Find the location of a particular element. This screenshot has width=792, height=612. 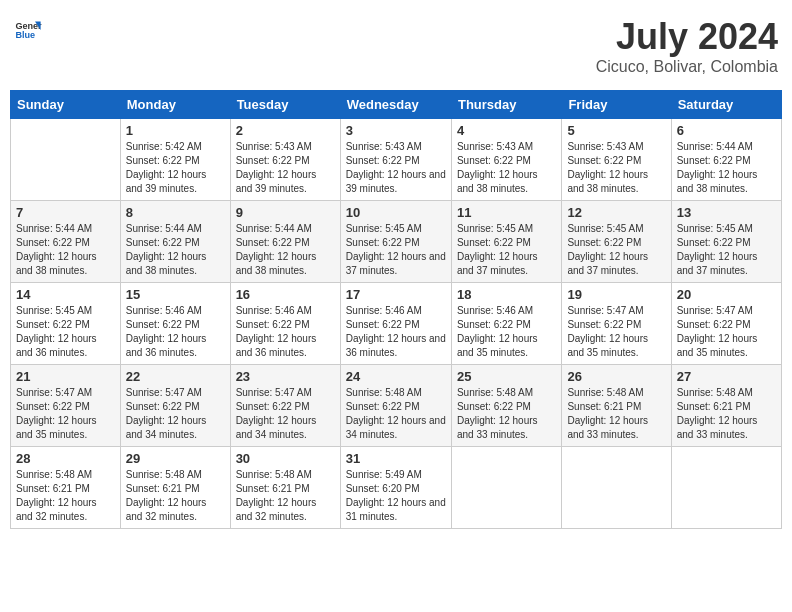

table-row: 29Sunrise: 5:48 AM Sunset: 6:21 PM Dayli… is located at coordinates (175, 488).